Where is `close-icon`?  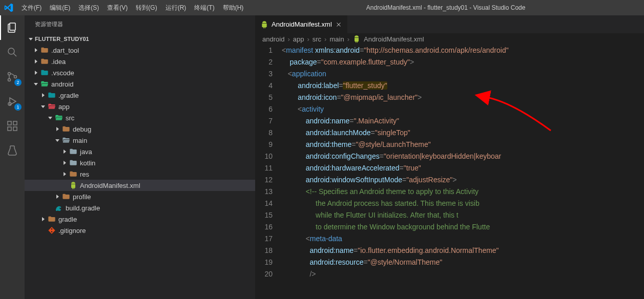 close-icon is located at coordinates (339, 25).